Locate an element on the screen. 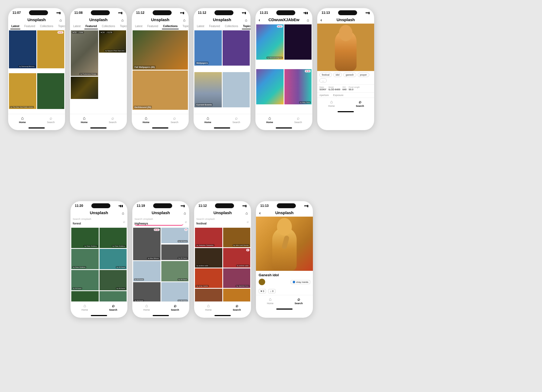  tab-latest-3: Latest is located at coordinates (139, 27).